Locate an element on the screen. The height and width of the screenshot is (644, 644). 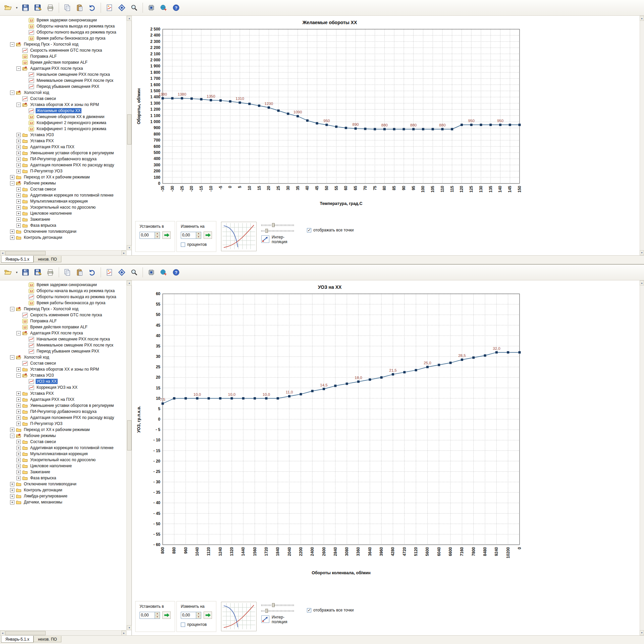
tab-january-51x: Январь-5.1.x is located at coordinates (17, 639).